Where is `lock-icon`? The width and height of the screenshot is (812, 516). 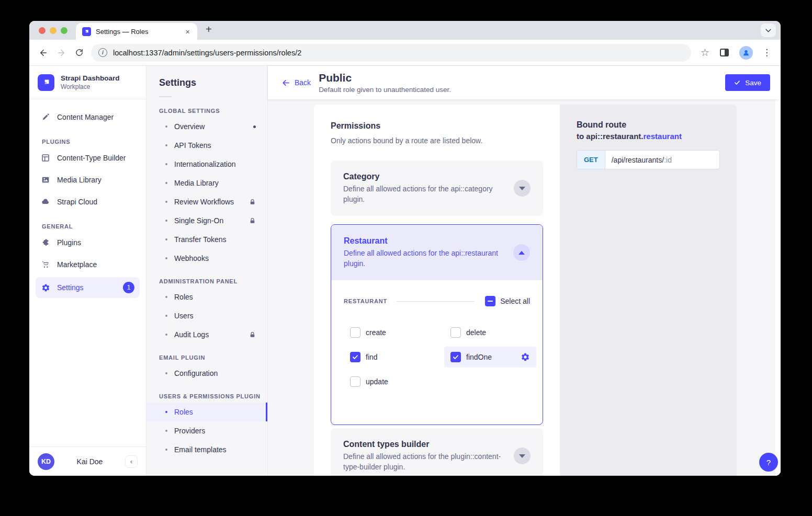
lock-icon is located at coordinates (252, 335).